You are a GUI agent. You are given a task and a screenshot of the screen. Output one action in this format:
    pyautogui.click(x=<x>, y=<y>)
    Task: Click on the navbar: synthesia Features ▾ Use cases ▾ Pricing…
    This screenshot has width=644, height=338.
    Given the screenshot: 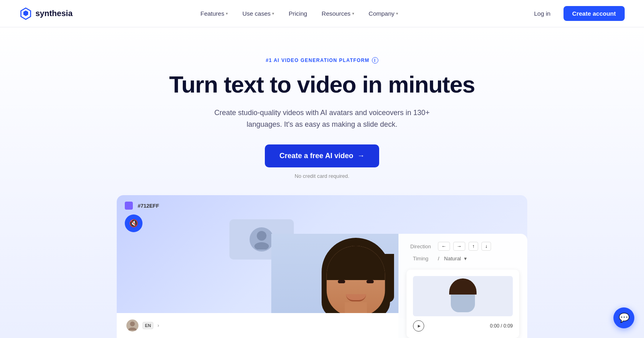 What is the action you would take?
    pyautogui.click(x=322, y=14)
    